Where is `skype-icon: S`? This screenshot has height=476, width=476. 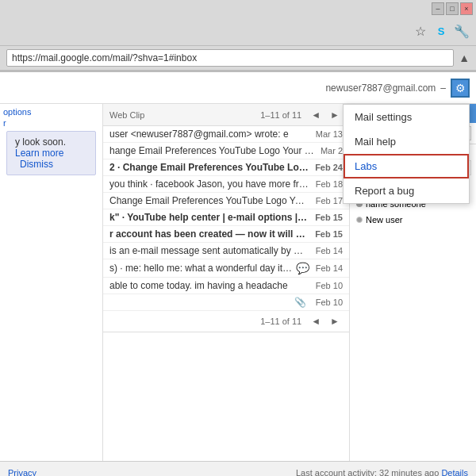 skype-icon: S is located at coordinates (441, 32).